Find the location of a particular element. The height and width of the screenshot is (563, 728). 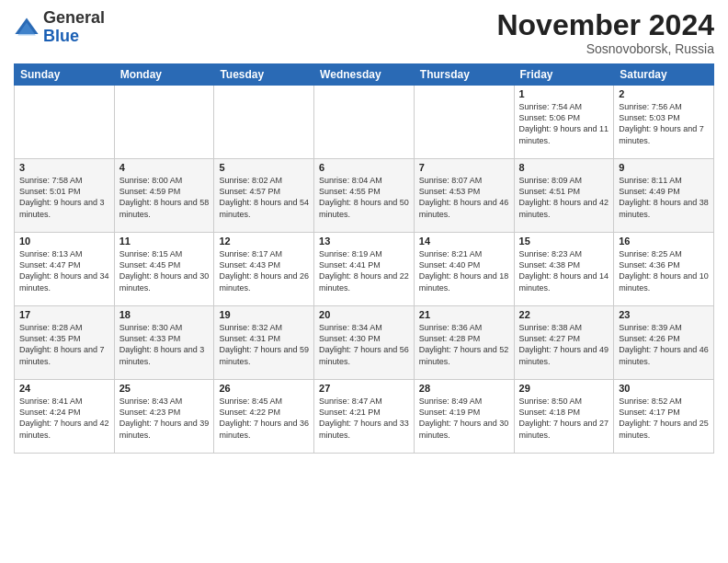

day-info: Sunrise: 8:15 AM Sunset: 4:45 PM Dayligh… is located at coordinates (165, 270).